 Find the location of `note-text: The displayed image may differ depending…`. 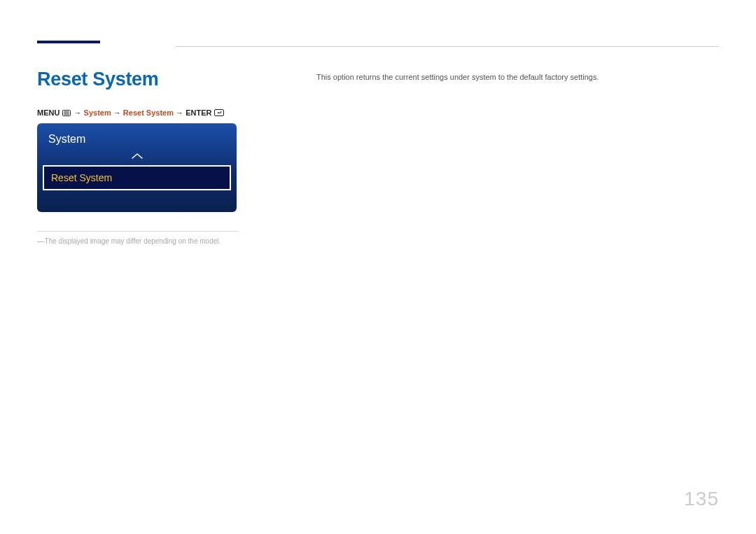

note-text: The displayed image may differ depending… is located at coordinates (133, 241).